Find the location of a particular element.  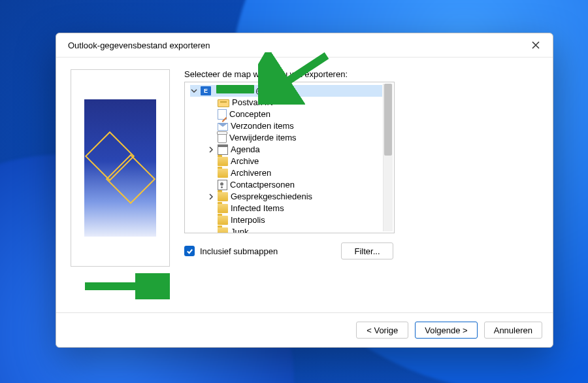

close-icon is located at coordinates (536, 45).